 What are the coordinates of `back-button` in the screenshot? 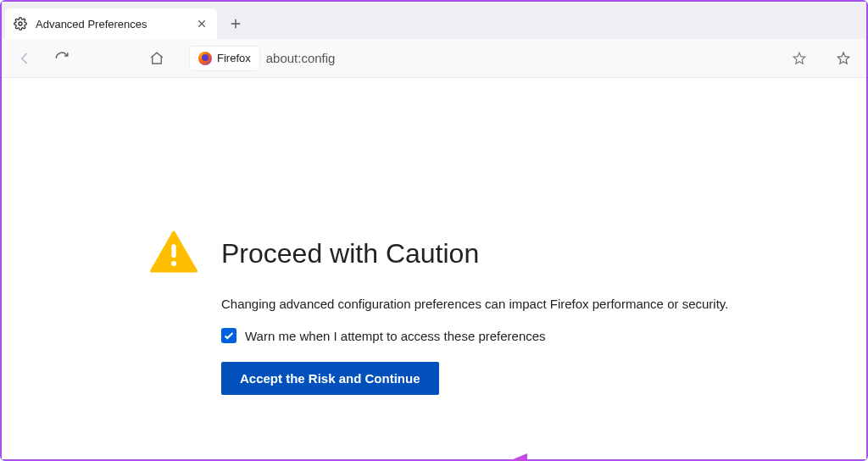 It's located at (25, 58).